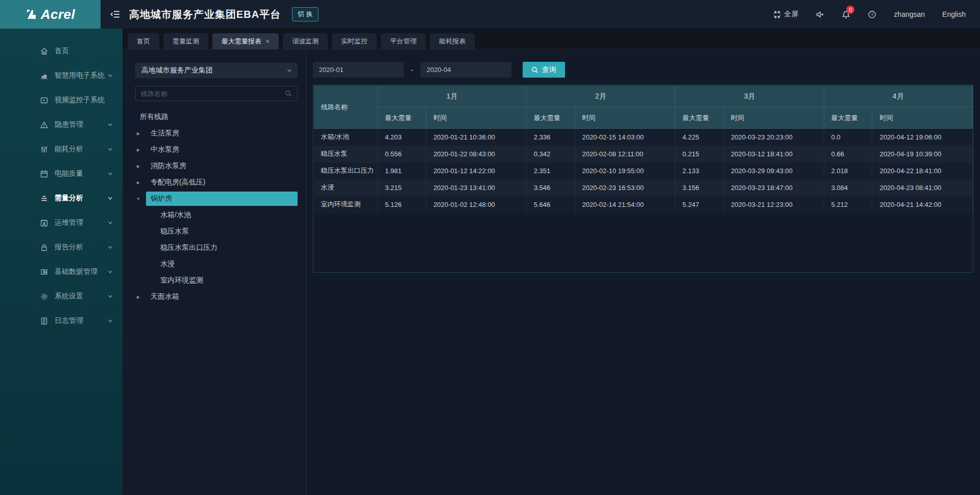 This screenshot has width=980, height=495. Describe the element at coordinates (216, 297) in the screenshot. I see `tree-node: ▸天面水箱` at that location.